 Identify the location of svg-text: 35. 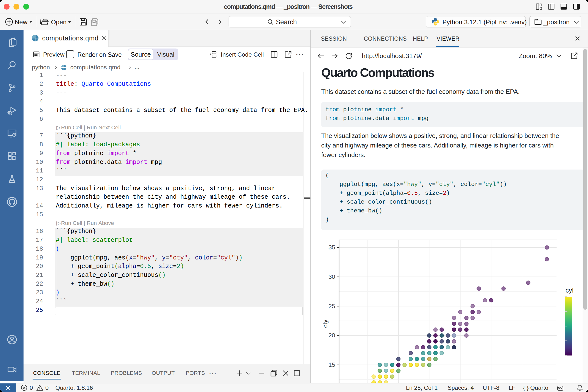
(332, 248).